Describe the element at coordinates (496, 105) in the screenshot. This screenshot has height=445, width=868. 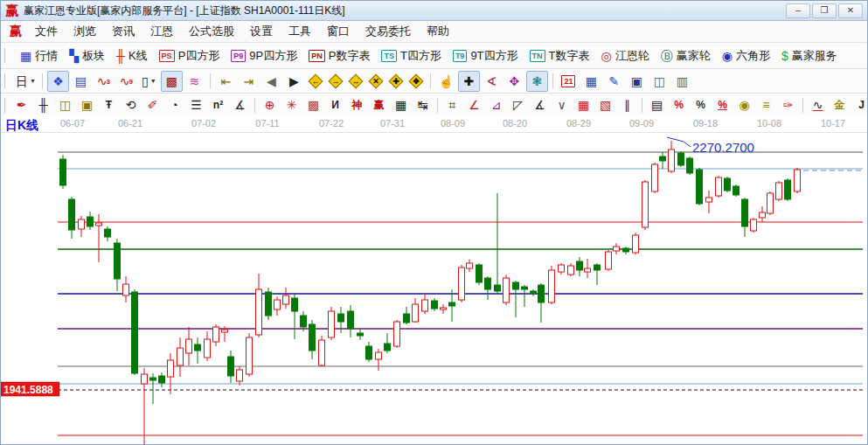
I see `gann-box-fan-button: ⊿` at that location.